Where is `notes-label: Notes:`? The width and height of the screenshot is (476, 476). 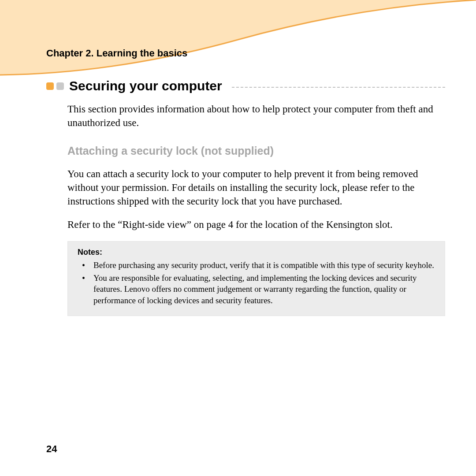 notes-label: Notes: is located at coordinates (257, 252).